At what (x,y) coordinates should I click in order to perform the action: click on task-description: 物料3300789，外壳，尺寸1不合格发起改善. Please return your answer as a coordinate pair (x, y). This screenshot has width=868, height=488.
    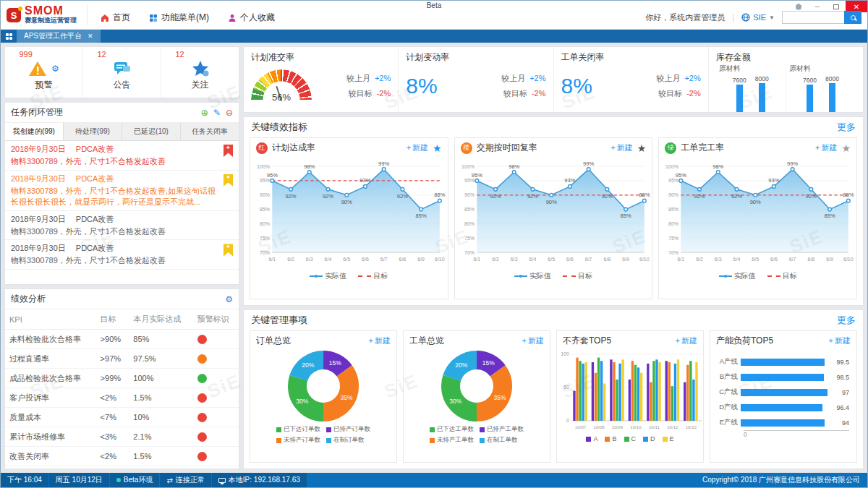
    Looking at the image, I should click on (117, 260).